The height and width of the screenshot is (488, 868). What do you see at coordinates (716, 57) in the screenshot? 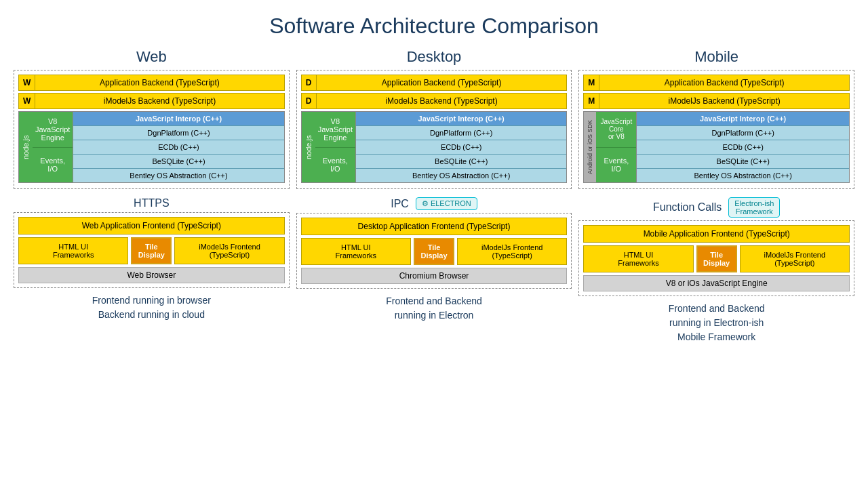
I see `mobile-title: Mobile` at bounding box center [716, 57].